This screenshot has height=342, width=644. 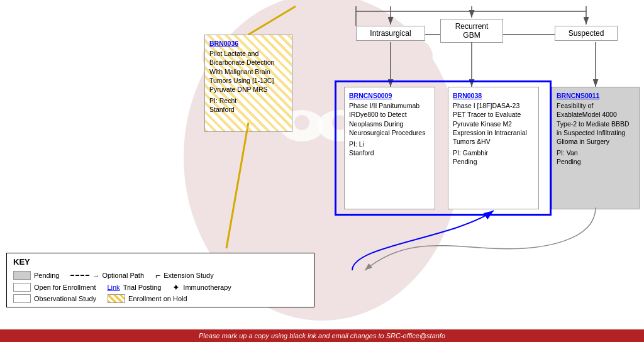 I want to click on key-section: KEY Pending → Optional Path ⌐ Extension …, so click(x=160, y=280).